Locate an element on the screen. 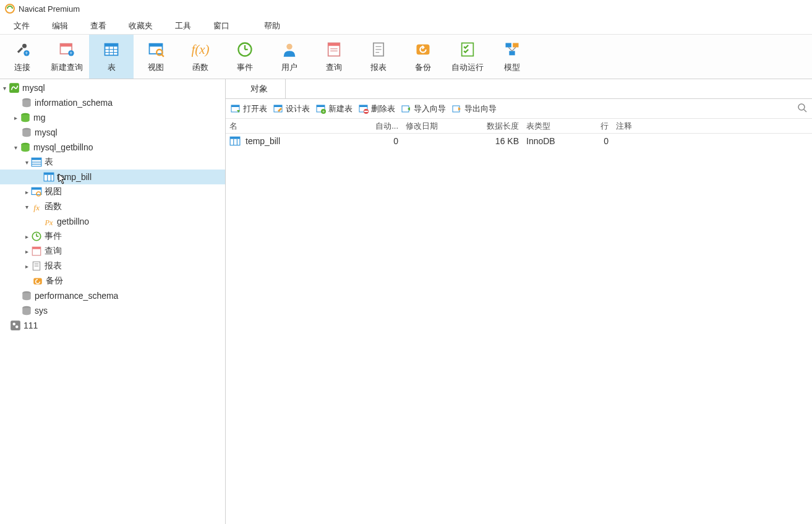 The image size is (812, 524). tree-folder-events: ▸ 事件 is located at coordinates (113, 236).